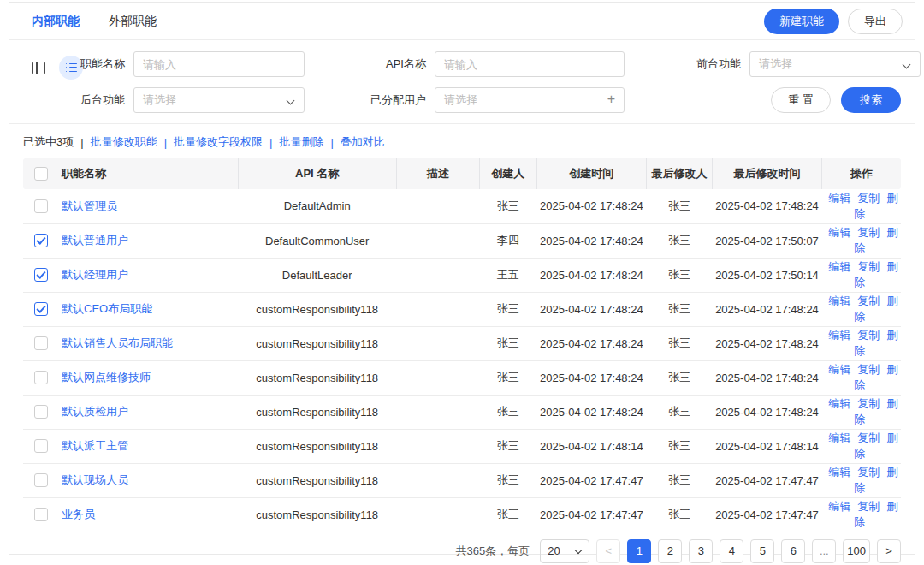  I want to click on role-name-link: 默认管理员, so click(89, 205).